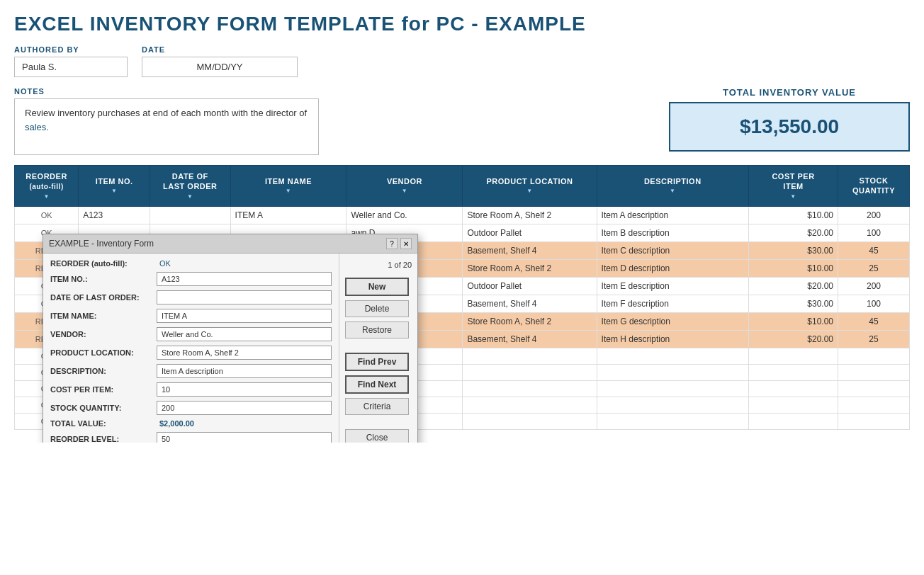  I want to click on cell-qty: 45, so click(874, 251).